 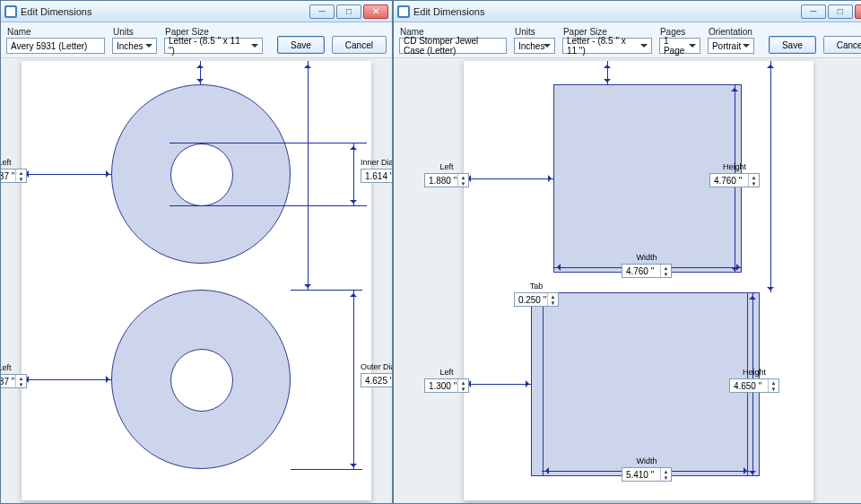 What do you see at coordinates (731, 46) in the screenshot?
I see `orientation-select: Portrait` at bounding box center [731, 46].